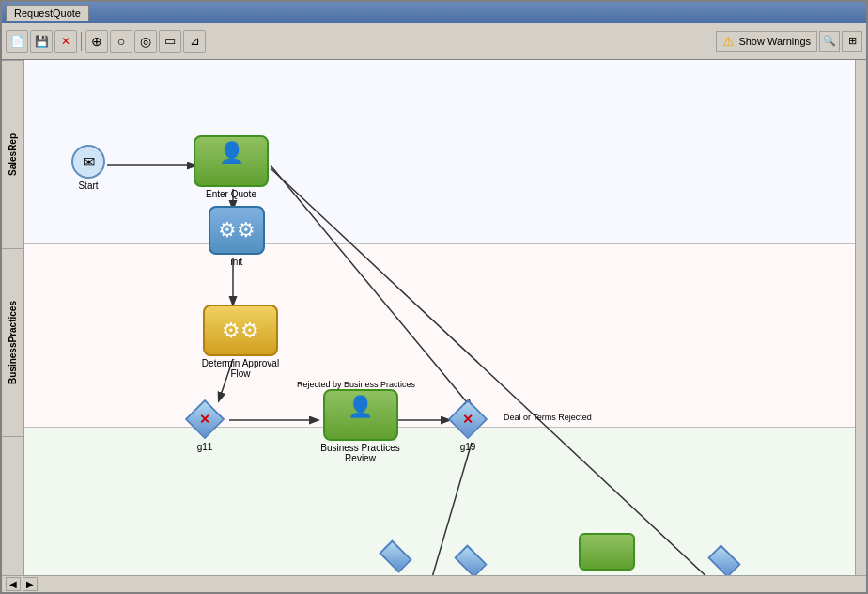  I want to click on gear-icon: ⚙⚙, so click(237, 230).